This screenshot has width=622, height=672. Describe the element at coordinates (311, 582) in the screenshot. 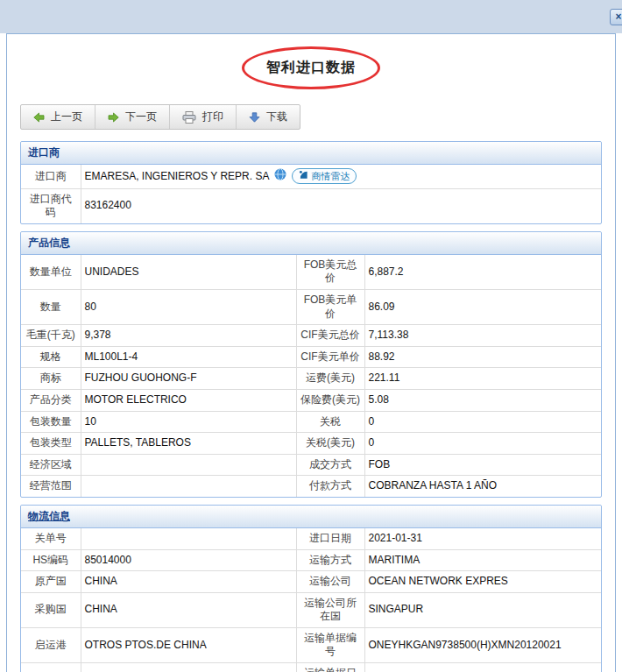

I see `table-row: 原产国CHINA运输公司OCEAN NETWORK EXPRES` at that location.